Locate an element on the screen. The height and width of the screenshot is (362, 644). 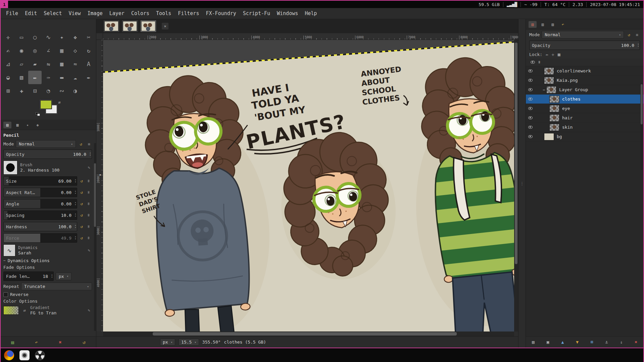
dynamics-options-expander: − Dynamics Options is located at coordinates (48, 261).